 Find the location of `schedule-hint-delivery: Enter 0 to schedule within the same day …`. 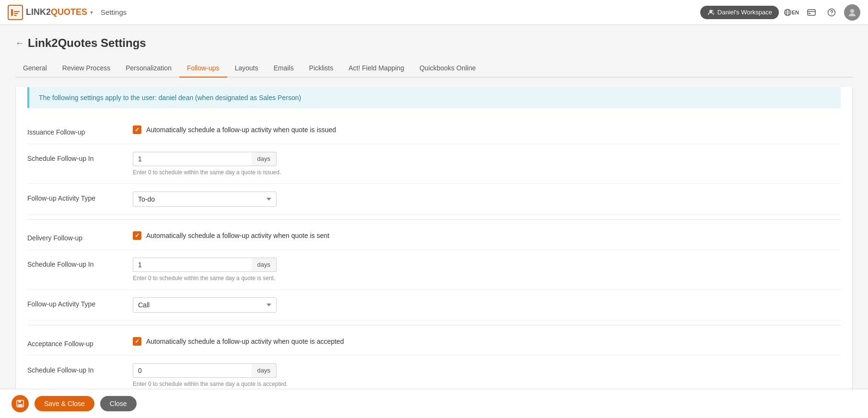

schedule-hint-delivery: Enter 0 to schedule within the same day … is located at coordinates (487, 278).